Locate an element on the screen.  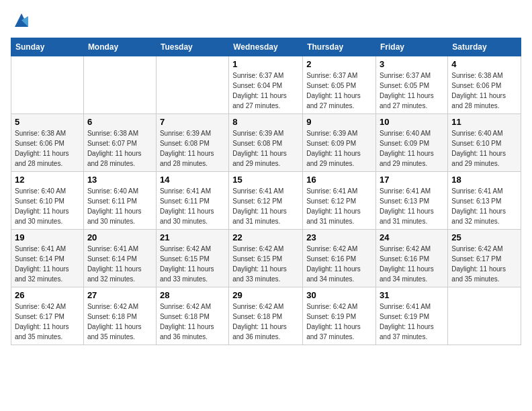
day-info: Sunrise: 6:38 AMSunset: 6:07 PMDaylight:… is located at coordinates (120, 148).